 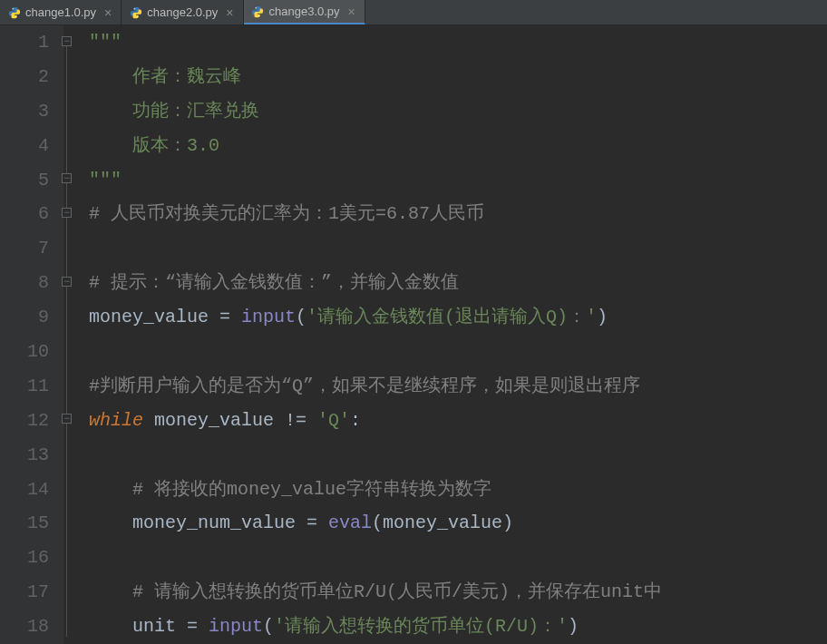 I want to click on line-number: 2, so click(x=24, y=77).